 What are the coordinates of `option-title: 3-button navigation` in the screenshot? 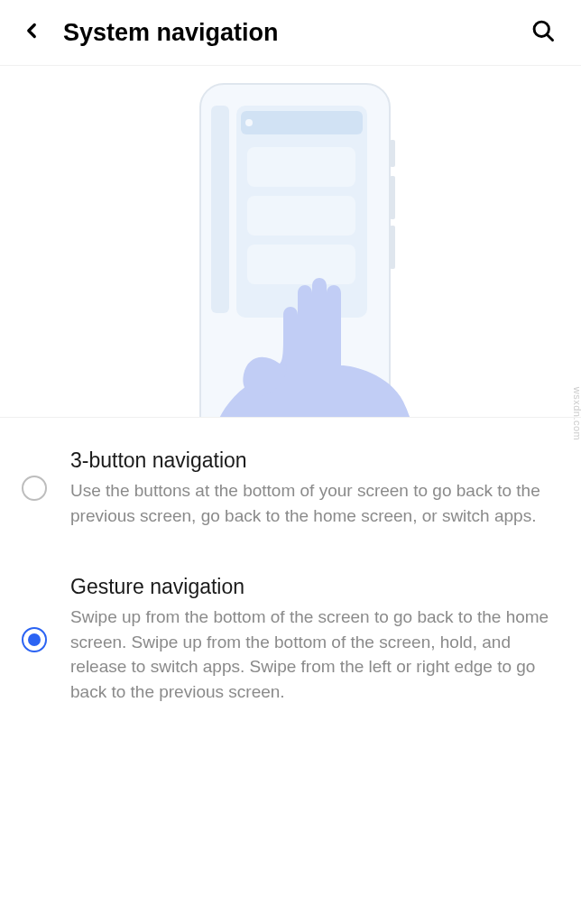 It's located at (313, 460).